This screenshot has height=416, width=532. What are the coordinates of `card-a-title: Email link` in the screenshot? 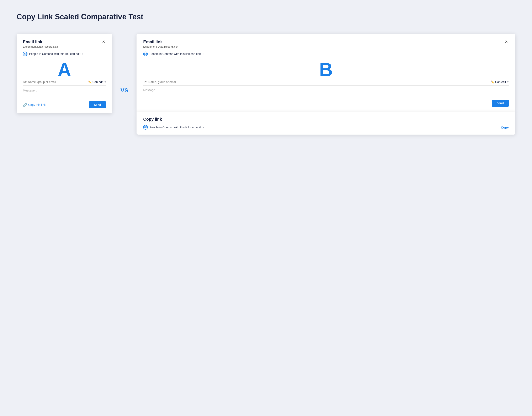 It's located at (33, 42).